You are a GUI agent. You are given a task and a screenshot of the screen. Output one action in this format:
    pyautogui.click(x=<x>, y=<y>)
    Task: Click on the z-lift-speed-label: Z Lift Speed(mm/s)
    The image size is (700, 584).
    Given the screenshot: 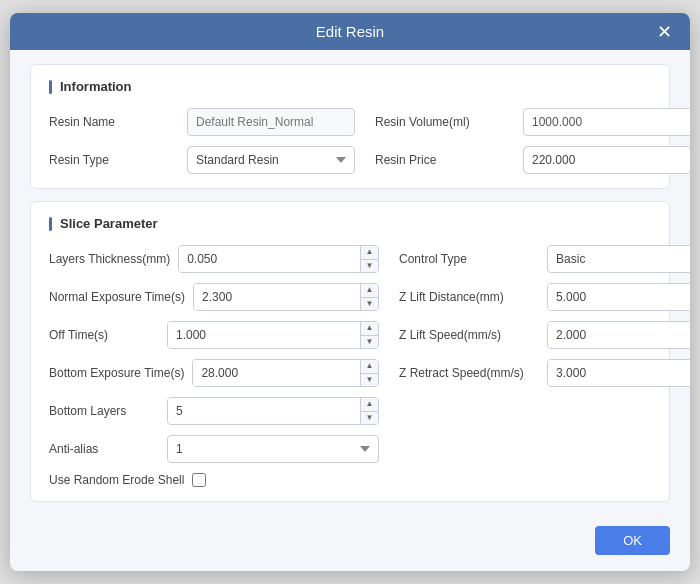 What is the action you would take?
    pyautogui.click(x=469, y=335)
    